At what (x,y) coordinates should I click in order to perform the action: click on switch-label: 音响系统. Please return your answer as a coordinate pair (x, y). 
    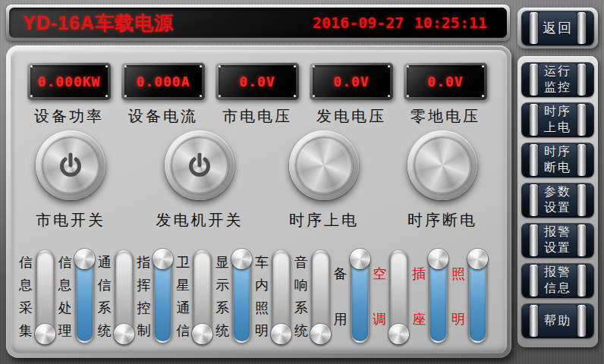
    Looking at the image, I should click on (301, 297).